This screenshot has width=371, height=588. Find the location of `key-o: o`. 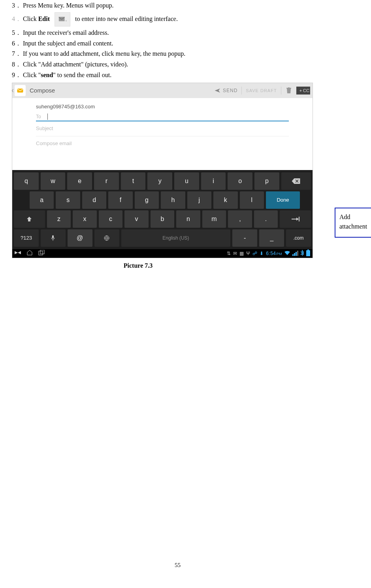

key-o: o is located at coordinates (240, 181).